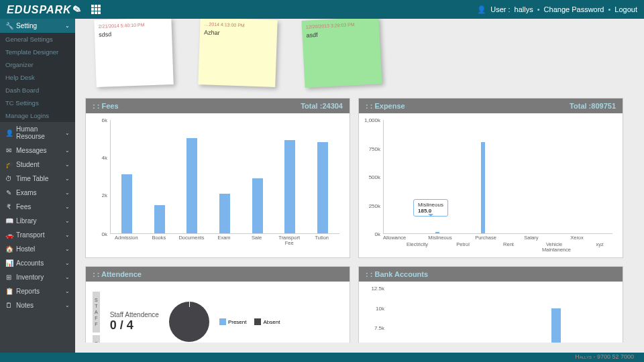 This screenshot has width=644, height=362. I want to click on sidebar-sub-template: Template Designer, so click(38, 52).